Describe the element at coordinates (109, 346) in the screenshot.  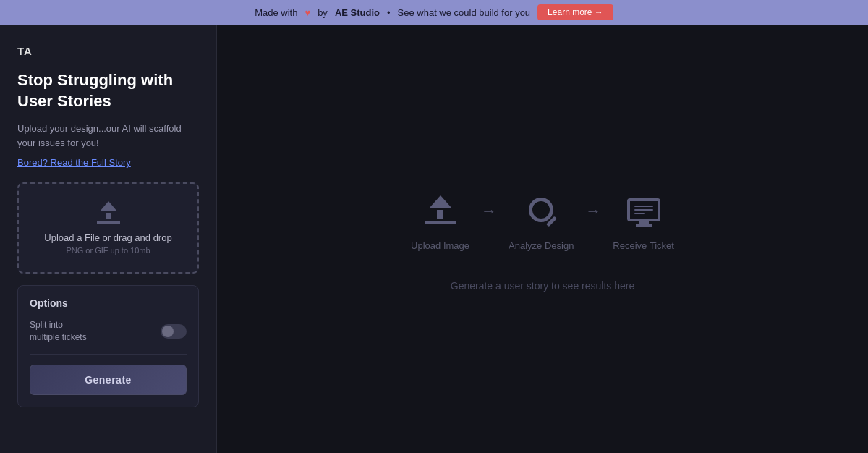
I see `options-panel: Options Split into multiple tickets Gene…` at that location.